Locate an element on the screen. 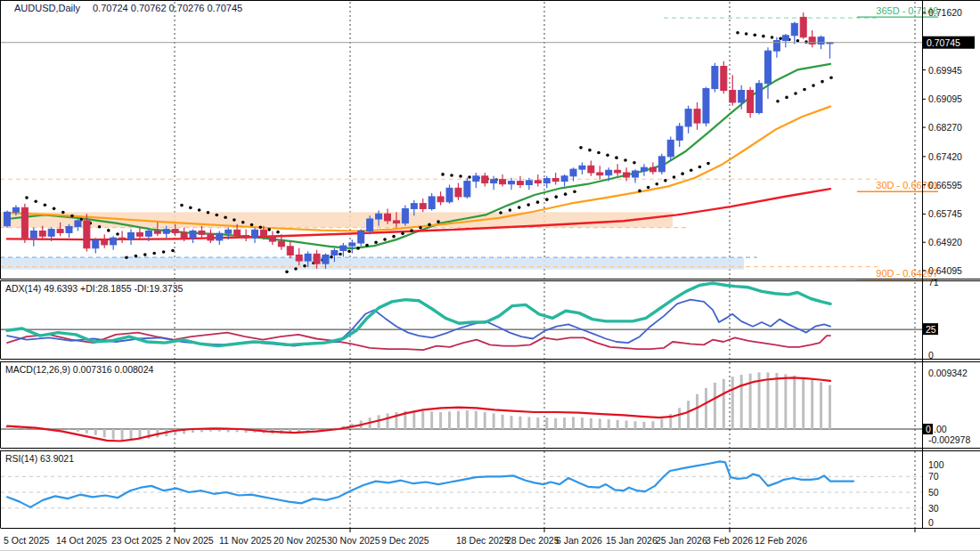 The image size is (980, 551). ohlc-values: 0.70724 0.70762 0.70276 0.70745 is located at coordinates (167, 8).